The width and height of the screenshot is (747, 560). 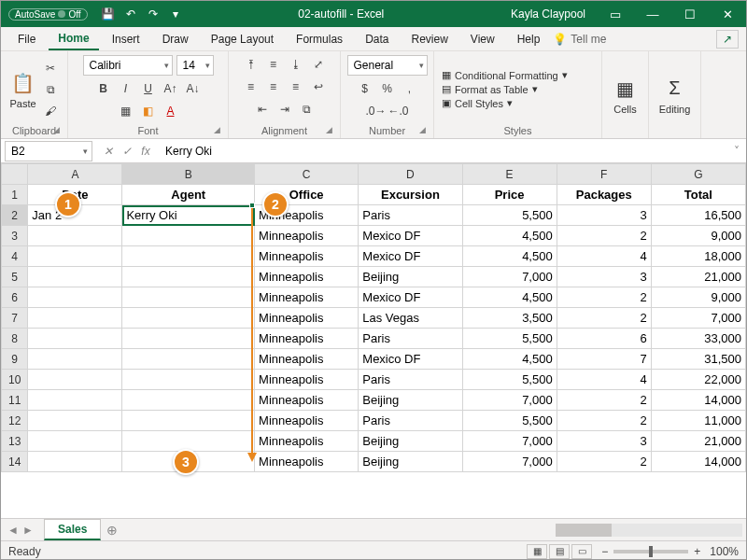 I want to click on zoom-level: 100%, so click(x=725, y=552).